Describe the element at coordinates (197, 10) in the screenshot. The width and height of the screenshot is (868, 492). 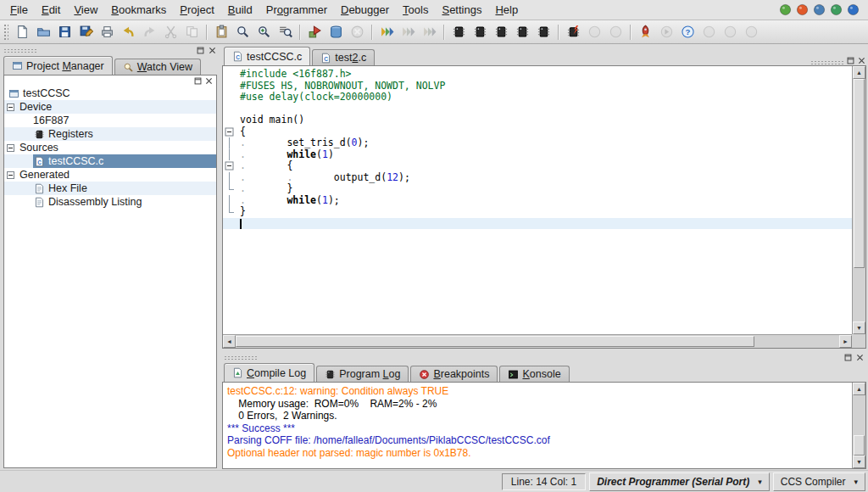
I see `menu-project: Project` at that location.